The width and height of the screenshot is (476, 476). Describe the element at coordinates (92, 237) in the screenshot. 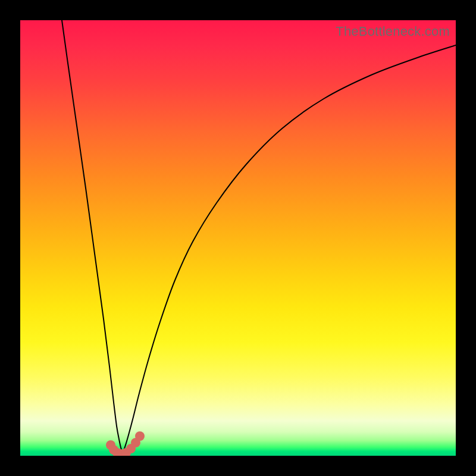

I see `curve-left-branch` at that location.